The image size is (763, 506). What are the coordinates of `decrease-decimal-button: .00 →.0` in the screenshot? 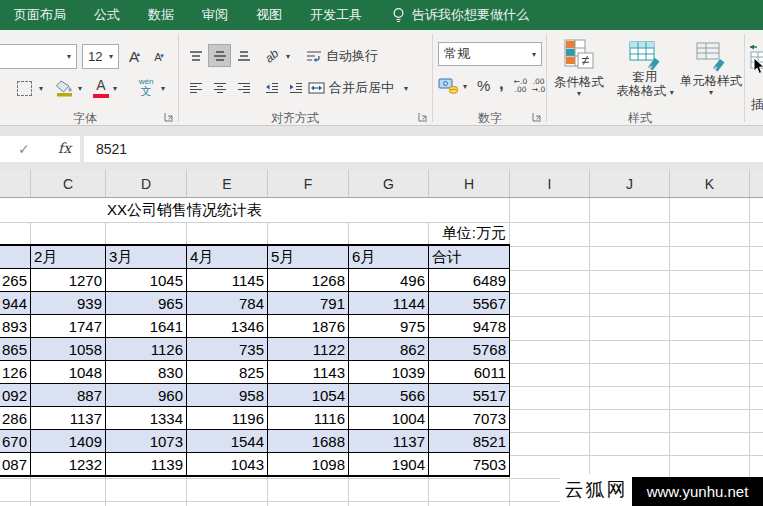 It's located at (538, 86).